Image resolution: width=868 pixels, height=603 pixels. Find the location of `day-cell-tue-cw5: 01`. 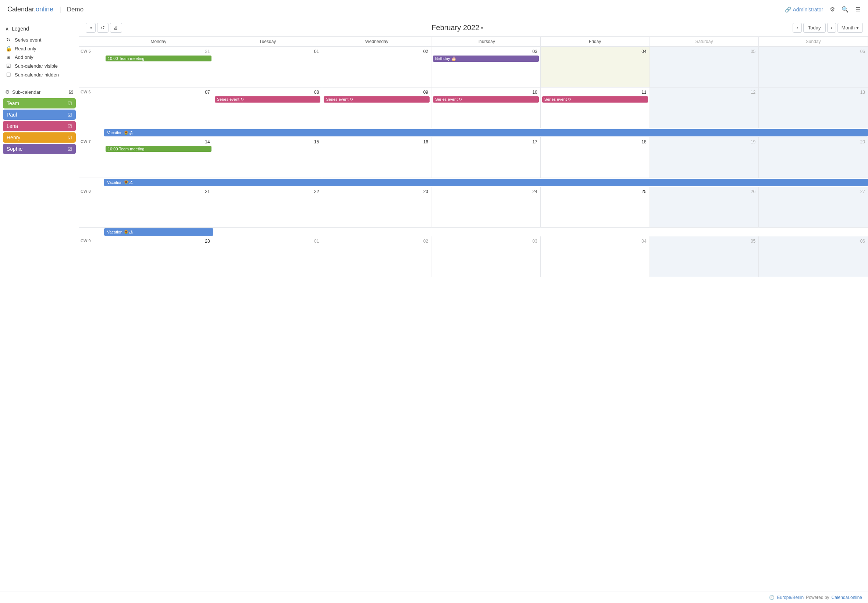

day-cell-tue-cw5: 01 is located at coordinates (268, 67).